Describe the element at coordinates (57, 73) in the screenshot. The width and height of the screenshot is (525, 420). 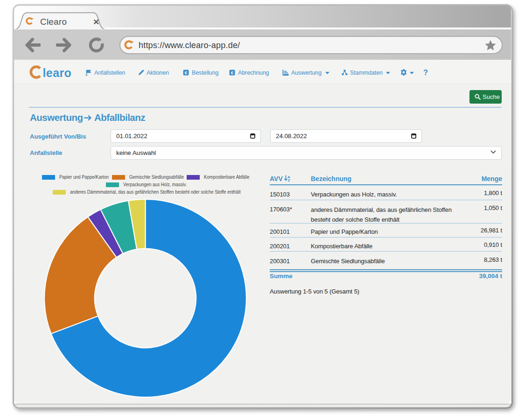
I see `svg-text: learo` at that location.